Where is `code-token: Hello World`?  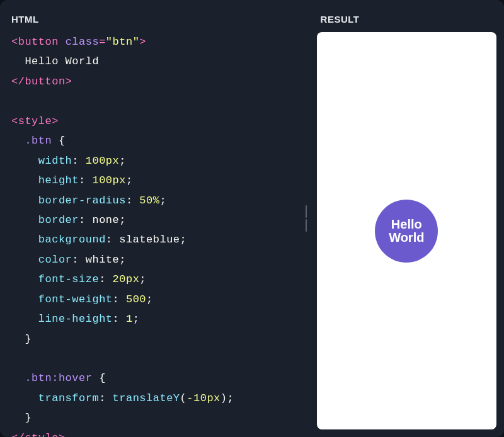
code-token: Hello World is located at coordinates (62, 62).